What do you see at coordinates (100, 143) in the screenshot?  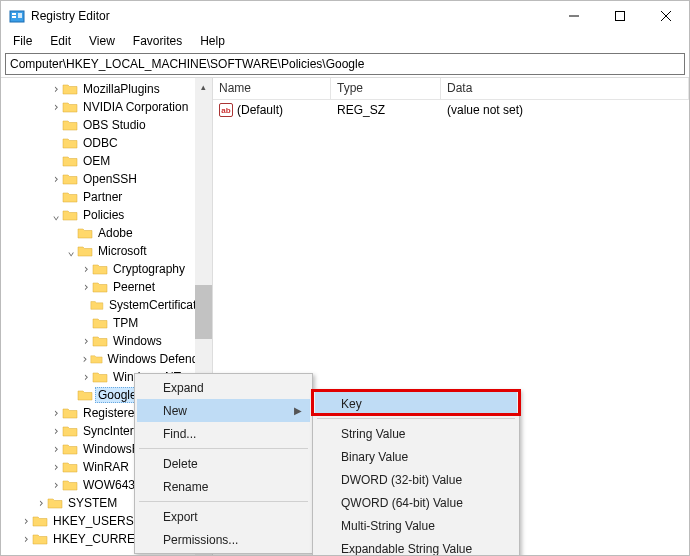 I see `tree-label: ODBC` at bounding box center [100, 143].